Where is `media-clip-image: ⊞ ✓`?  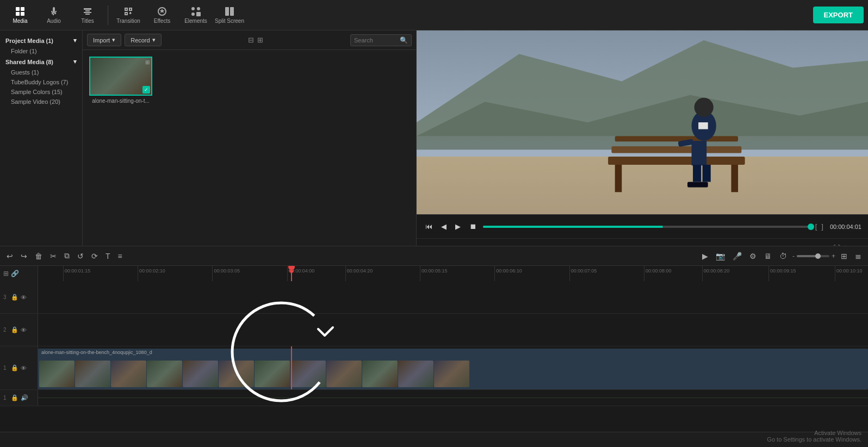
media-clip-image: ⊞ ✓ is located at coordinates (121, 76).